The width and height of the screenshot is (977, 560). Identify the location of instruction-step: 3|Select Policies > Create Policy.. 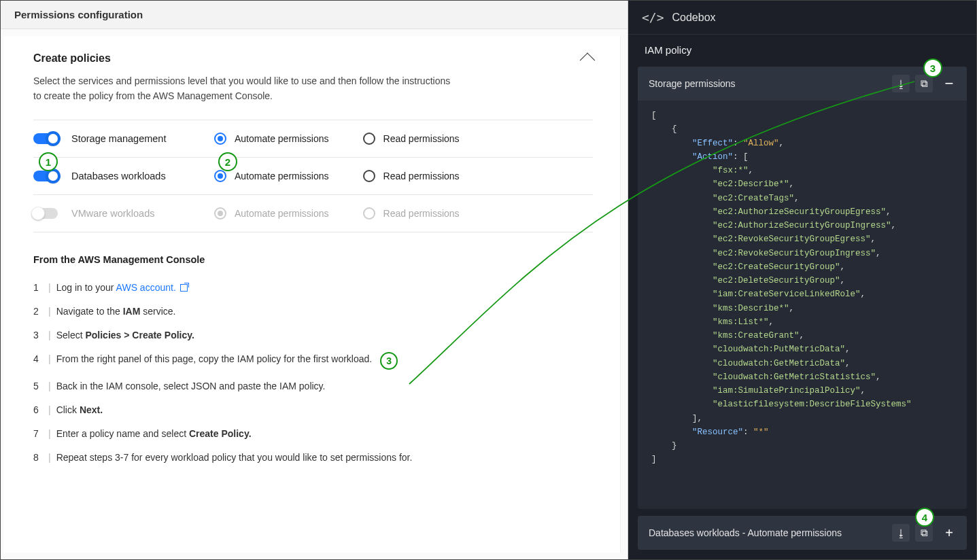
(313, 336).